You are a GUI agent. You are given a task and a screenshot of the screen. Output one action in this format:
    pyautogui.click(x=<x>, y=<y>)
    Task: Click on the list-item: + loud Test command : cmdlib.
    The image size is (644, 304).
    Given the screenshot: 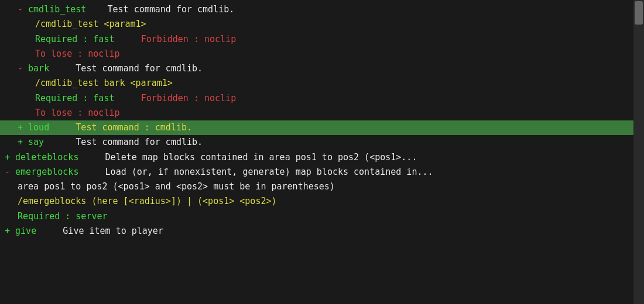 What is the action you would take?
    pyautogui.click(x=317, y=127)
    